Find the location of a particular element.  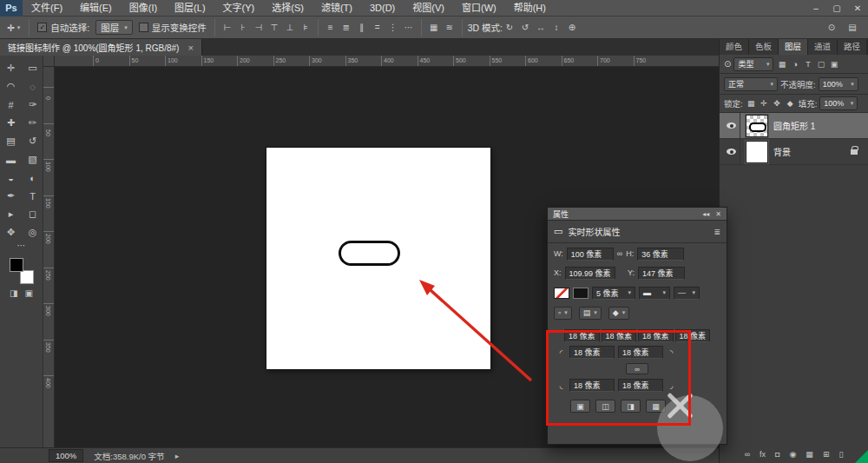

search-icon: ⊙ is located at coordinates (832, 28).